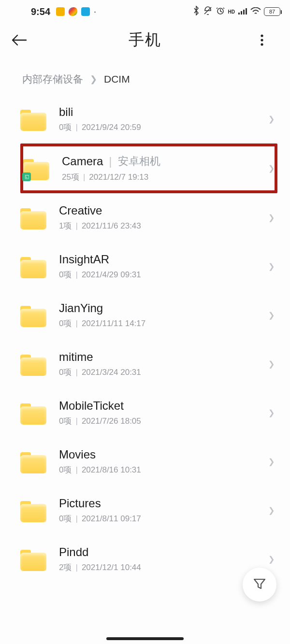 The image size is (290, 644). Describe the element at coordinates (260, 585) in the screenshot. I see `filter-icon` at that location.